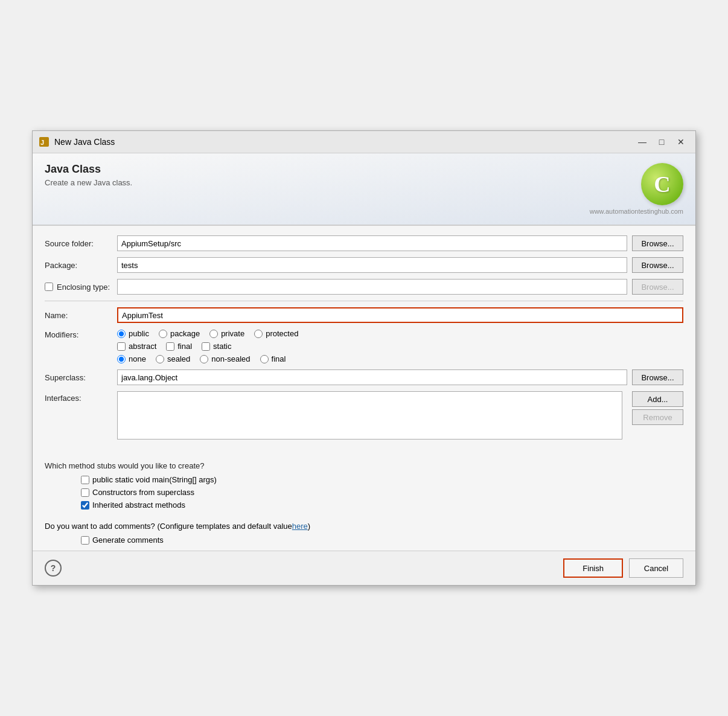 Image resolution: width=728 pixels, height=716 pixels. What do you see at coordinates (369, 415) in the screenshot?
I see `interfaces-textarea` at bounding box center [369, 415].